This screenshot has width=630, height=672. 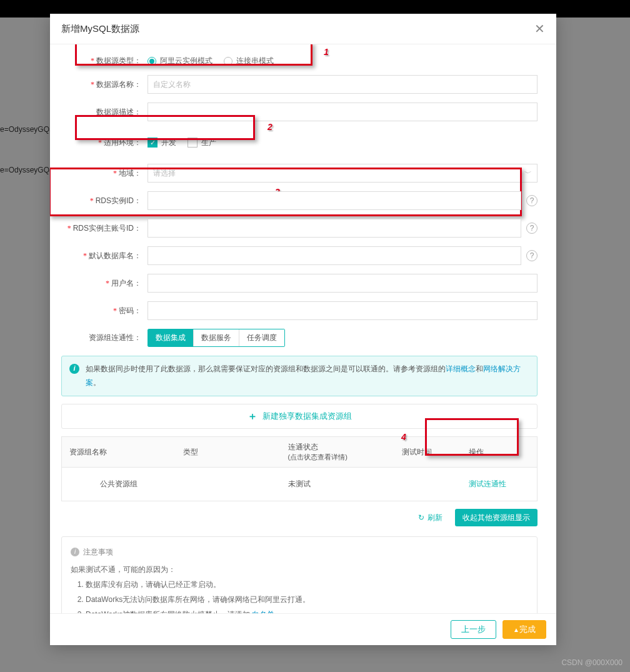 What do you see at coordinates (334, 201) in the screenshot?
I see `input-rds-id` at bounding box center [334, 201].